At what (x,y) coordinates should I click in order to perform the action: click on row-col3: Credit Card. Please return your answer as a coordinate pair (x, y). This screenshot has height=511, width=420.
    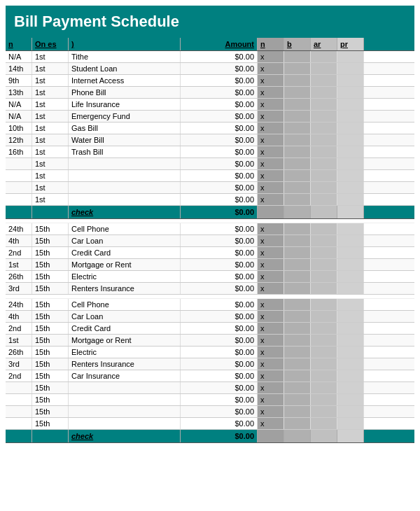
    Looking at the image, I should click on (125, 253).